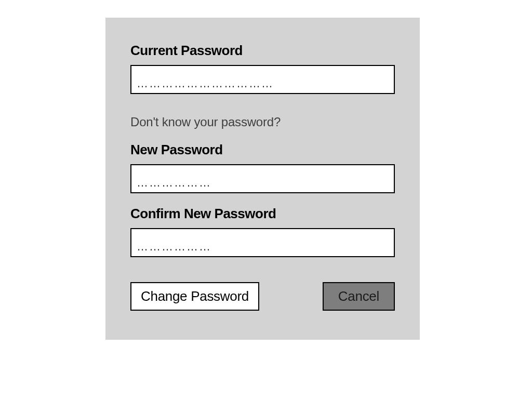 The height and width of the screenshot is (399, 532). I want to click on confirm-password-value: ………………, so click(174, 246).